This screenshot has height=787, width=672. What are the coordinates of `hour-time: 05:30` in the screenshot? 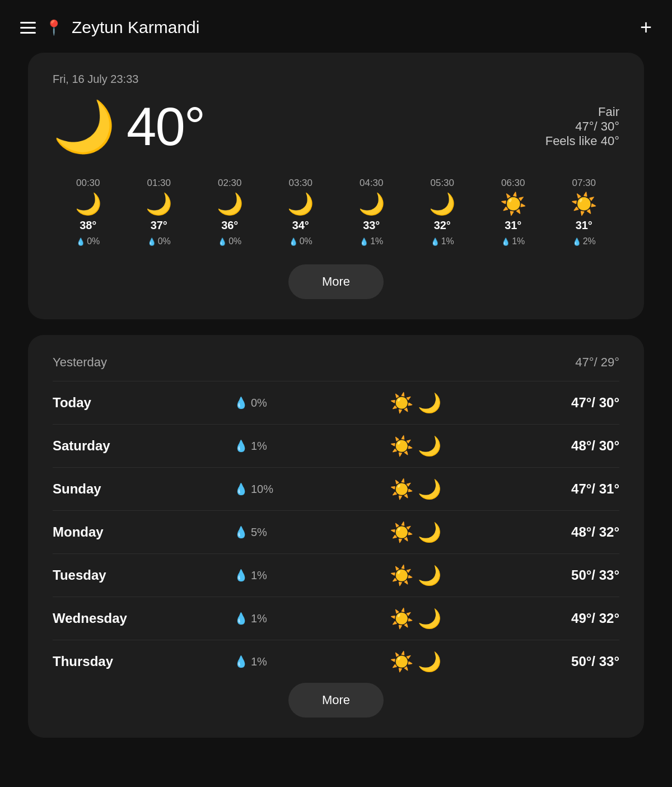 It's located at (442, 183).